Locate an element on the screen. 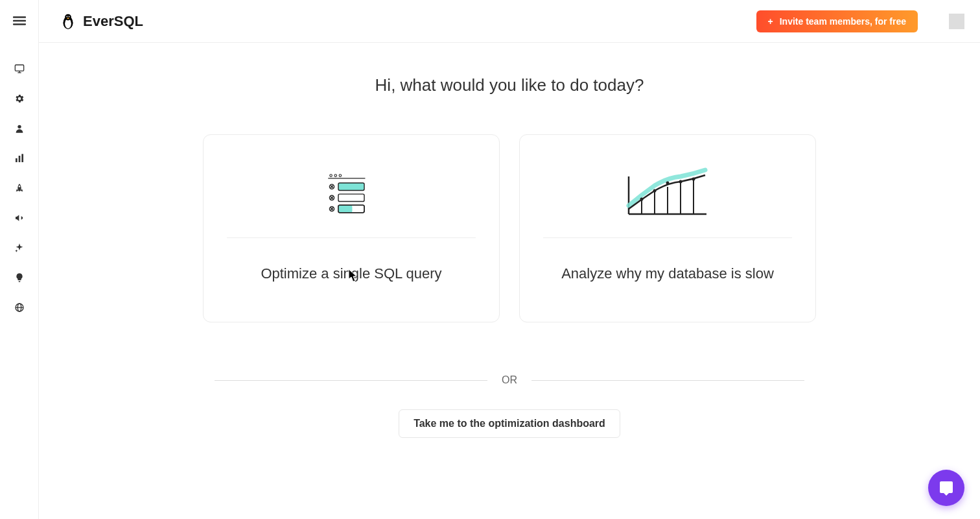  card-analyze-database: Analyze why my database is slow is located at coordinates (668, 228).